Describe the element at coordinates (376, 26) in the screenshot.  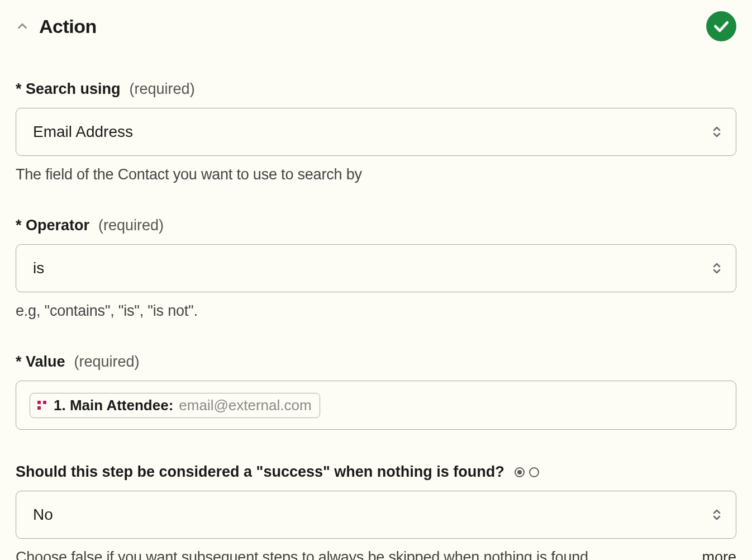
I see `section-header: Action` at that location.